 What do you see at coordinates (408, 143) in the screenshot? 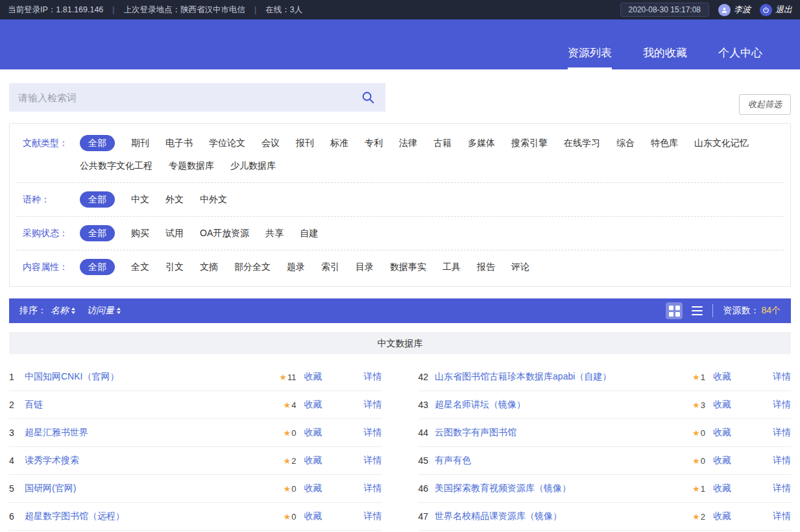
I see `filter-option: 法律` at bounding box center [408, 143].